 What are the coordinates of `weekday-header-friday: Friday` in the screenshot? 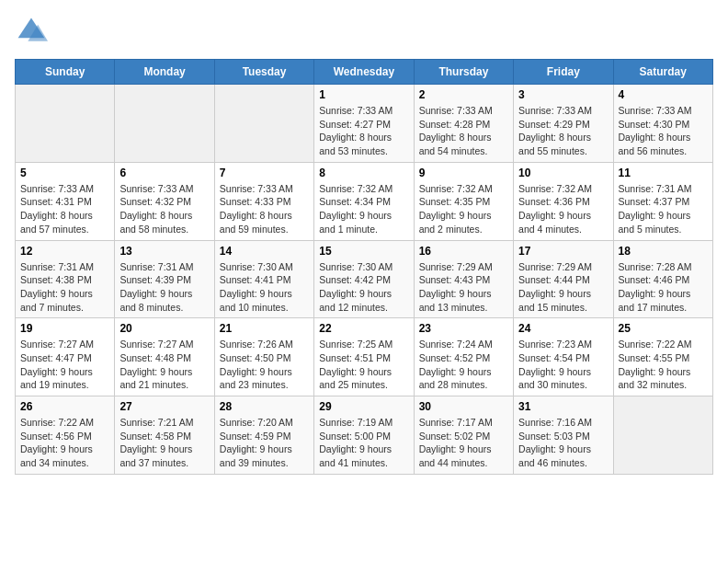 It's located at (563, 72).